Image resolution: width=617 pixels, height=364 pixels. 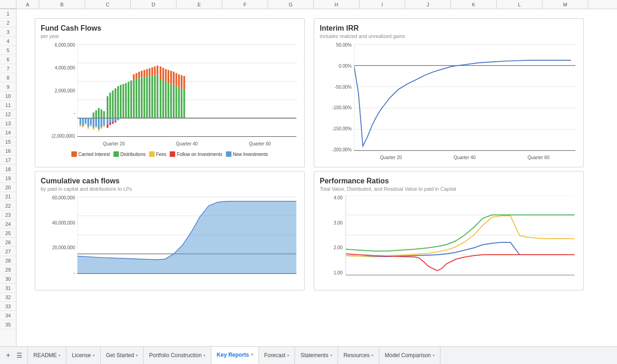 I want to click on tab-model-comparison: Model Comparison▾, so click(x=410, y=355).